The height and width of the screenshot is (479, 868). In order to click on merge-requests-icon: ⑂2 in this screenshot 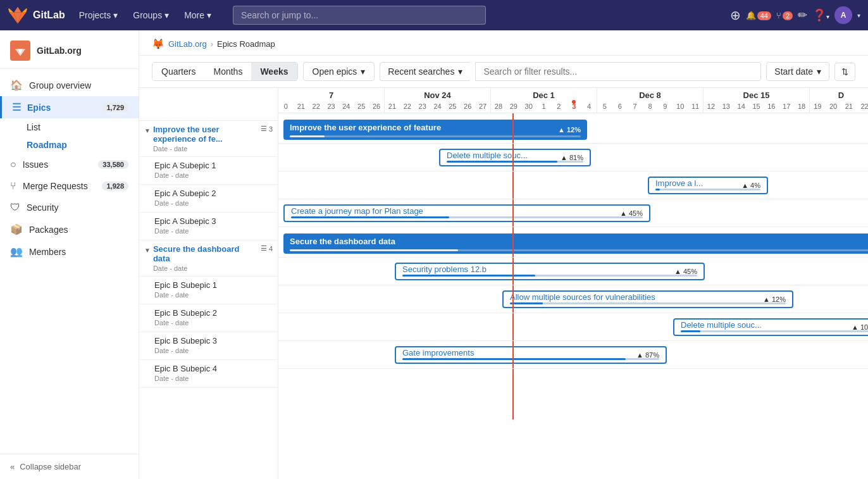, I will do `click(784, 15)`.